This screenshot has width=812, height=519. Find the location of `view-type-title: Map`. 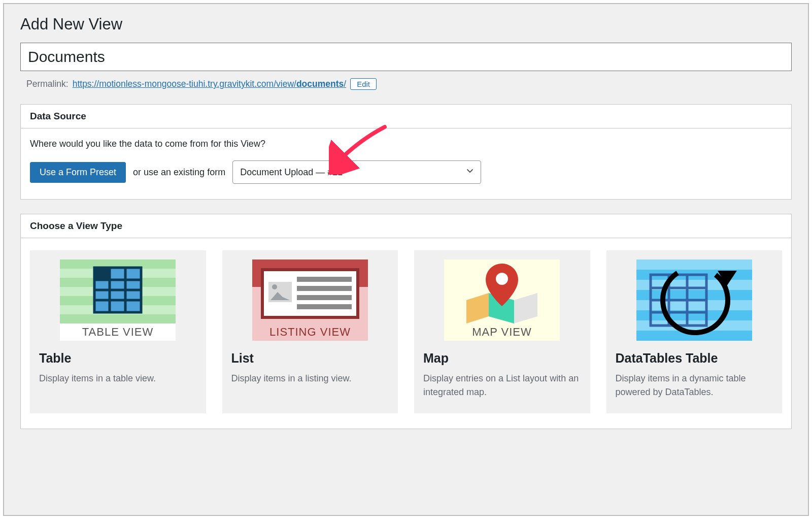

view-type-title: Map is located at coordinates (502, 359).